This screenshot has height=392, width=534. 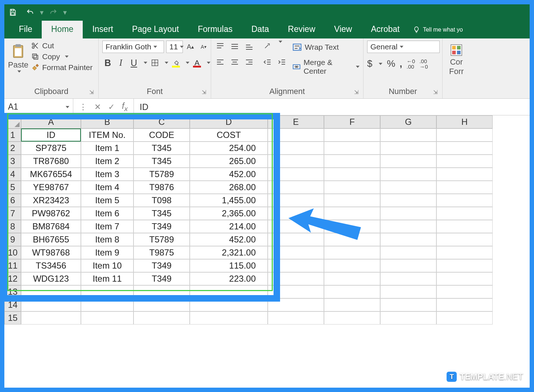 What do you see at coordinates (51, 187) in the screenshot?
I see `cell-A5: YE98767` at bounding box center [51, 187].